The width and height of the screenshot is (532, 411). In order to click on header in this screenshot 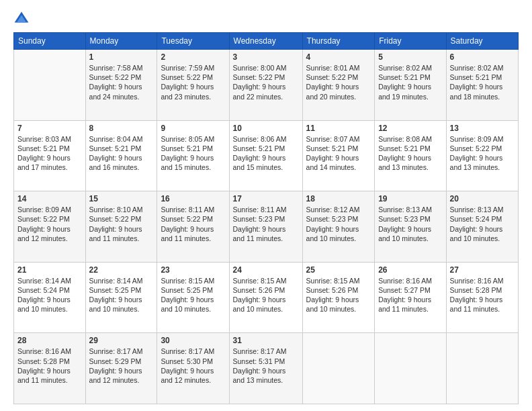, I will do `click(266, 19)`.